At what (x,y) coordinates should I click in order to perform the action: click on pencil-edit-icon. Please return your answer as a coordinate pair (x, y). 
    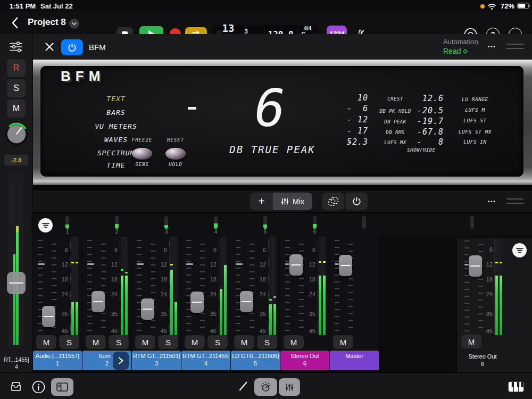
    Looking at the image, I should click on (244, 386).